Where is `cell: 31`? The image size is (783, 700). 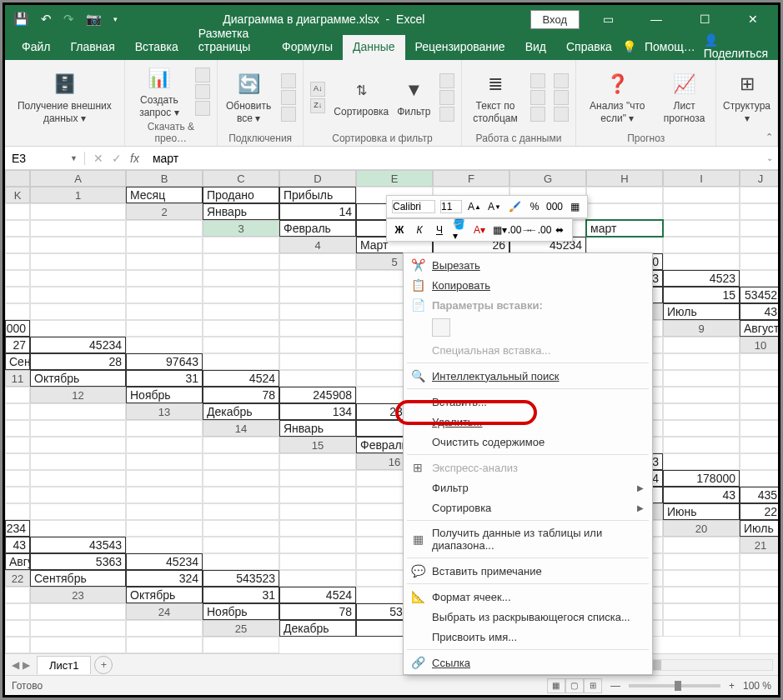
cell: 31 is located at coordinates (241, 595).